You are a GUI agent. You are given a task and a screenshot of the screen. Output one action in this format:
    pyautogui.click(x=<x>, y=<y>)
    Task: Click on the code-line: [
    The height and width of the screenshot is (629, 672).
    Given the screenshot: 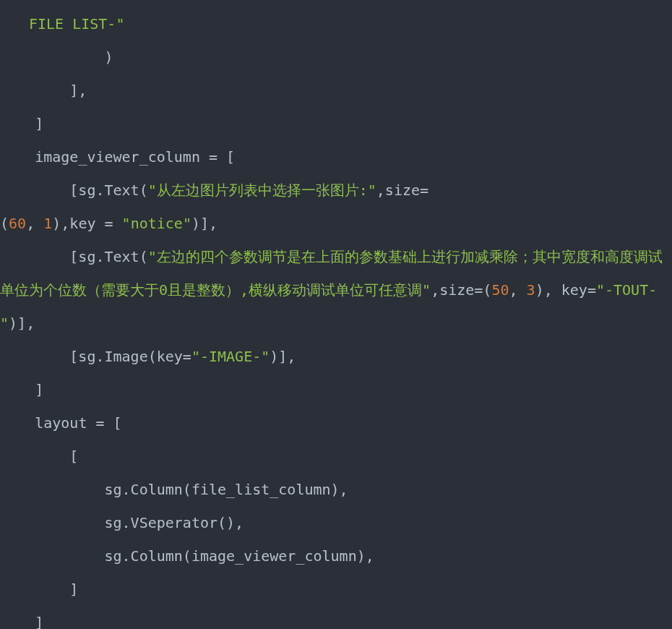 What is the action you would take?
    pyautogui.click(x=39, y=456)
    